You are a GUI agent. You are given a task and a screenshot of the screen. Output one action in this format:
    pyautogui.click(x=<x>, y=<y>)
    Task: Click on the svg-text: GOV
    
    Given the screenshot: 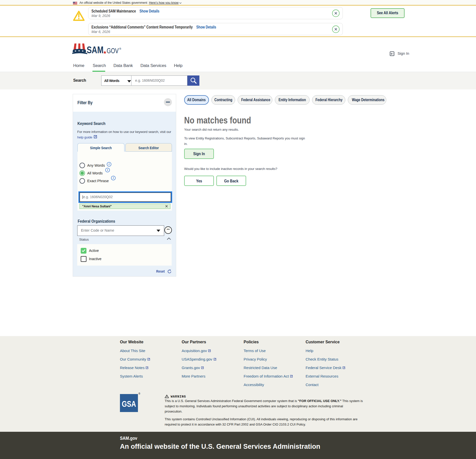 What is the action you would take?
    pyautogui.click(x=113, y=51)
    